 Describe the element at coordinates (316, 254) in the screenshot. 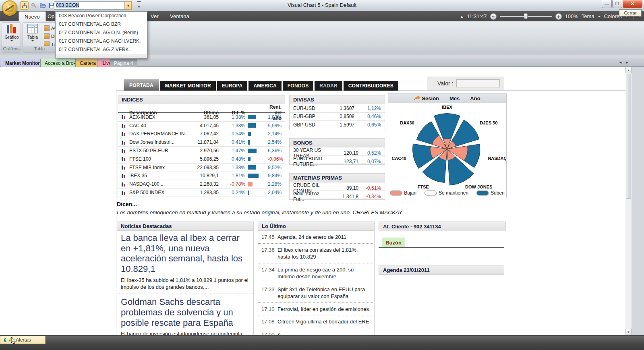

I see `news-list-item: 17:36 El Ibex cierra con alzas del 1,81%…` at that location.